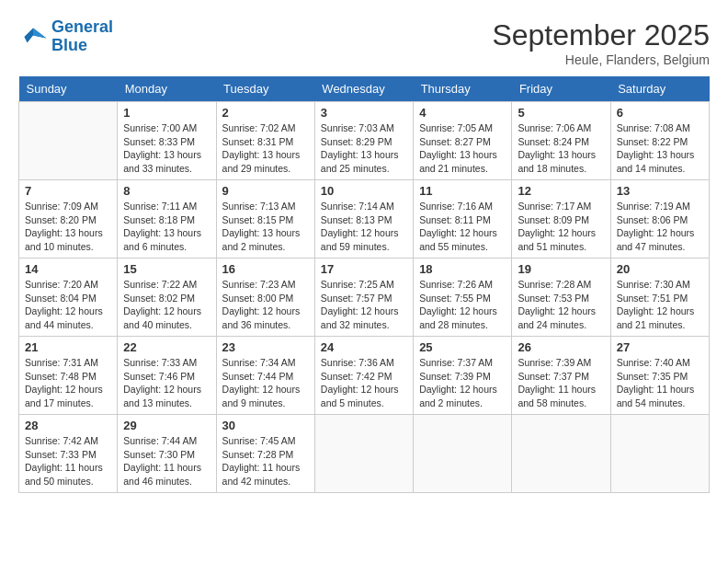  I want to click on logo-text: General Blue, so click(83, 37).